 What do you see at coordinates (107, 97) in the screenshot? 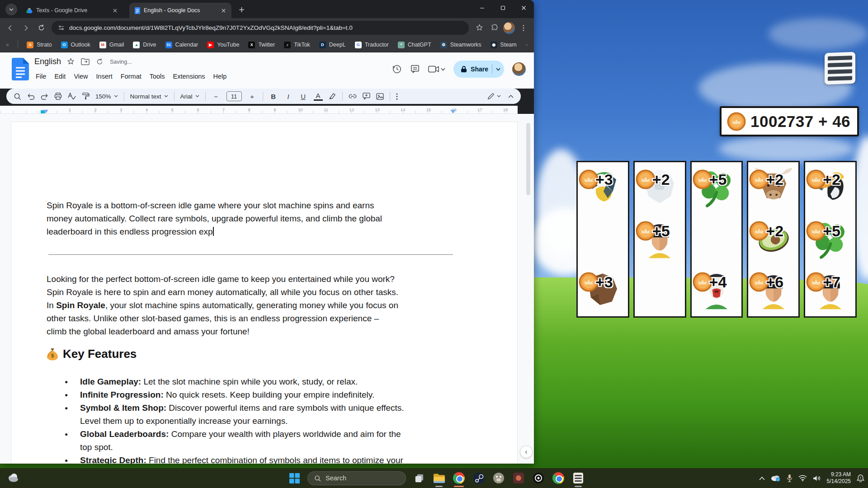
I see `zoom-select: 150%` at bounding box center [107, 97].